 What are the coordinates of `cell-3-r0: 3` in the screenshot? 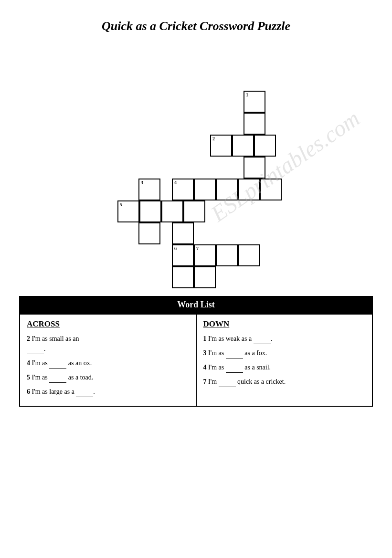 It's located at (149, 190).